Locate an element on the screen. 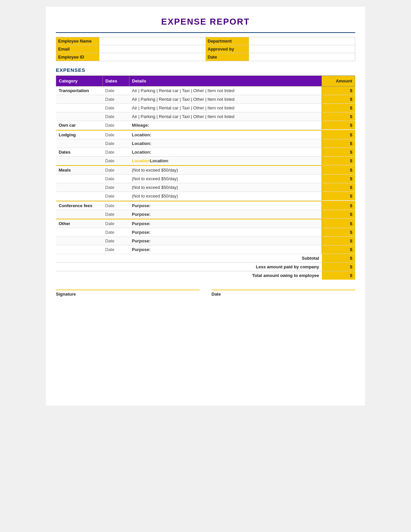  col-amount: Amount is located at coordinates (339, 81).